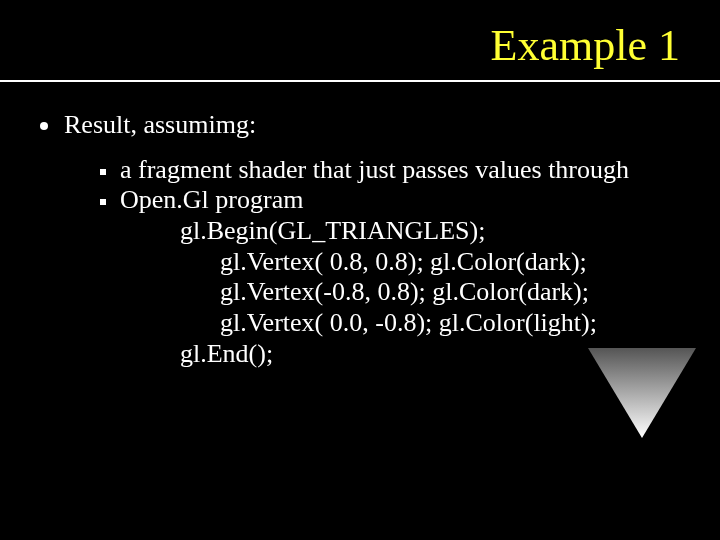 This screenshot has width=720, height=540. Describe the element at coordinates (455, 324) in the screenshot. I see `code-line-4: gl.Vertex( 0.0, -0.8); gl.Color(light);` at that location.